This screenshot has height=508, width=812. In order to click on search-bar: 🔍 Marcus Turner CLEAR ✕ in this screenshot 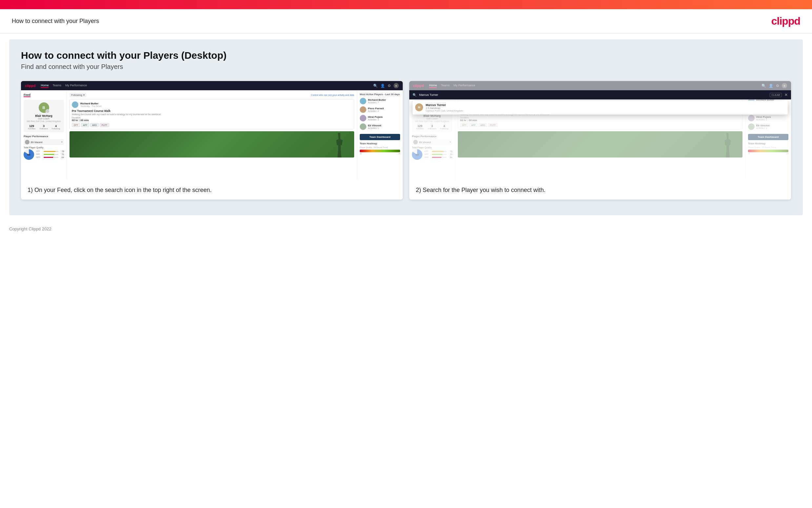, I will do `click(600, 95)`.